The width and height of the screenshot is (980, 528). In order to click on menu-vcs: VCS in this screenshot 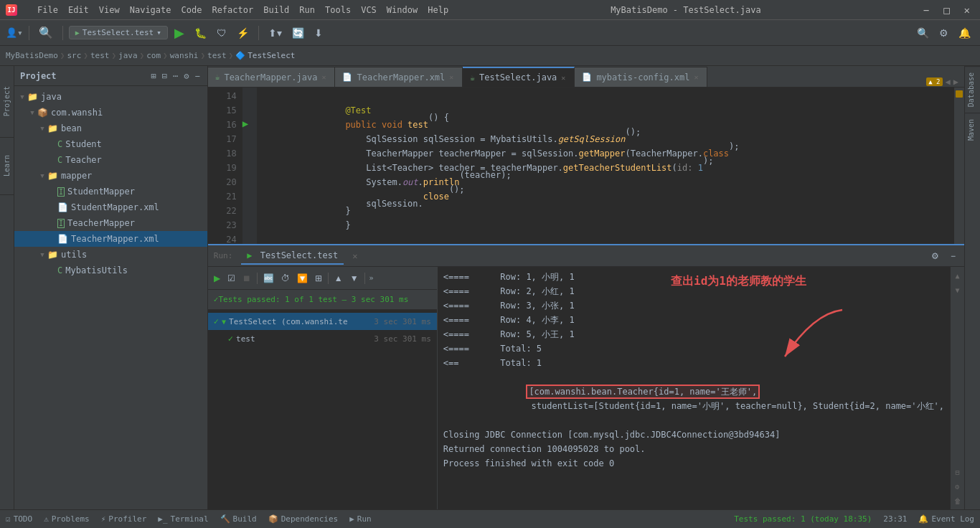, I will do `click(369, 10)`.